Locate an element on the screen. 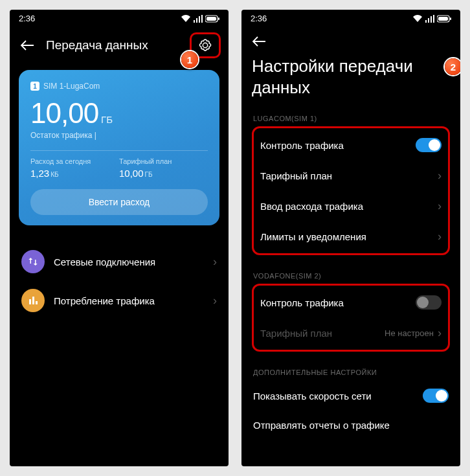 This screenshot has height=476, width=470. traffic-usage-item: Потребление трафика › is located at coordinates (119, 300).